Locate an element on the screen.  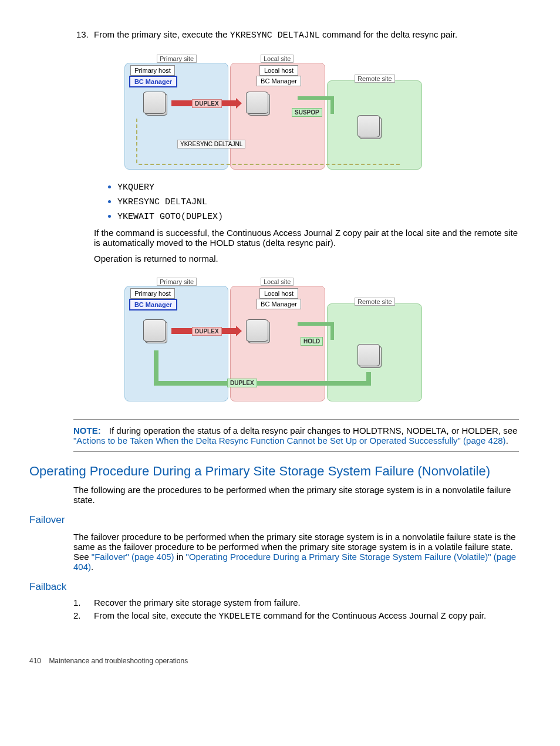
step-number: 13. is located at coordinates (85, 35).